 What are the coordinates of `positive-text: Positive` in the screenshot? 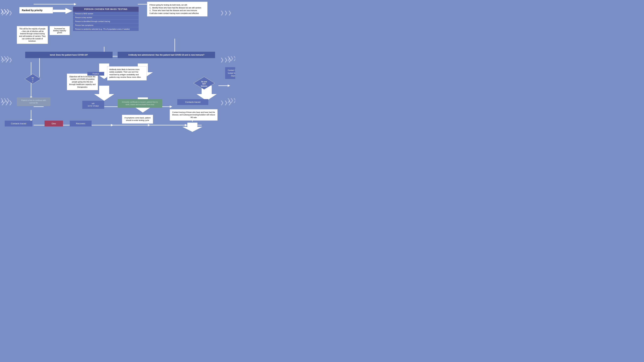 It's located at (96, 74).